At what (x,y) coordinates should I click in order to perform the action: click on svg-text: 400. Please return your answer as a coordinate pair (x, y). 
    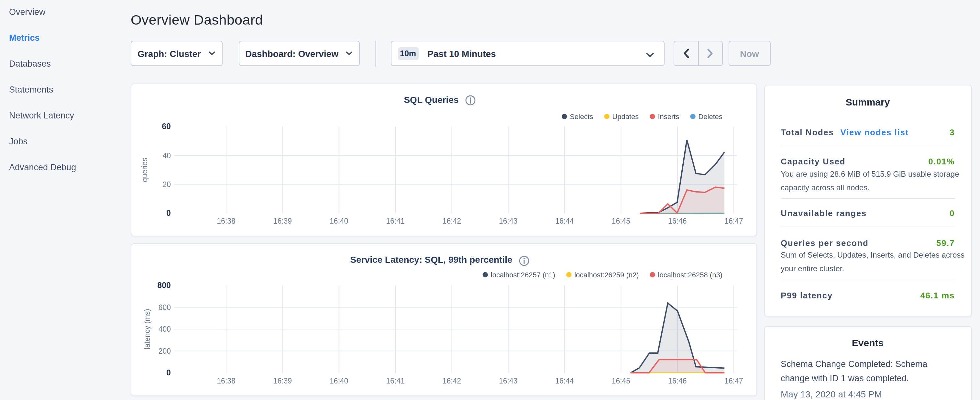
    Looking at the image, I should click on (164, 329).